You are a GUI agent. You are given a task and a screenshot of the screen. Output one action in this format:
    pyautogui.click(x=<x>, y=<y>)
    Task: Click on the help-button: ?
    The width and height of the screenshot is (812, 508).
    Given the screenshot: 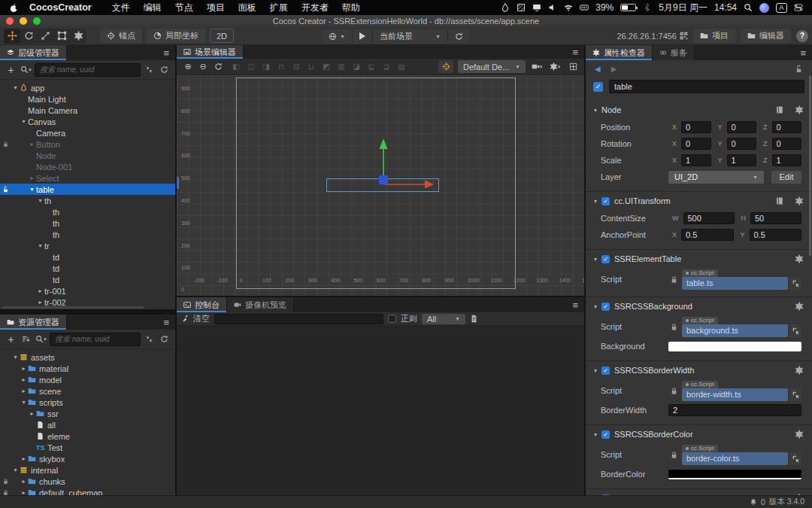 What is the action you would take?
    pyautogui.click(x=802, y=36)
    